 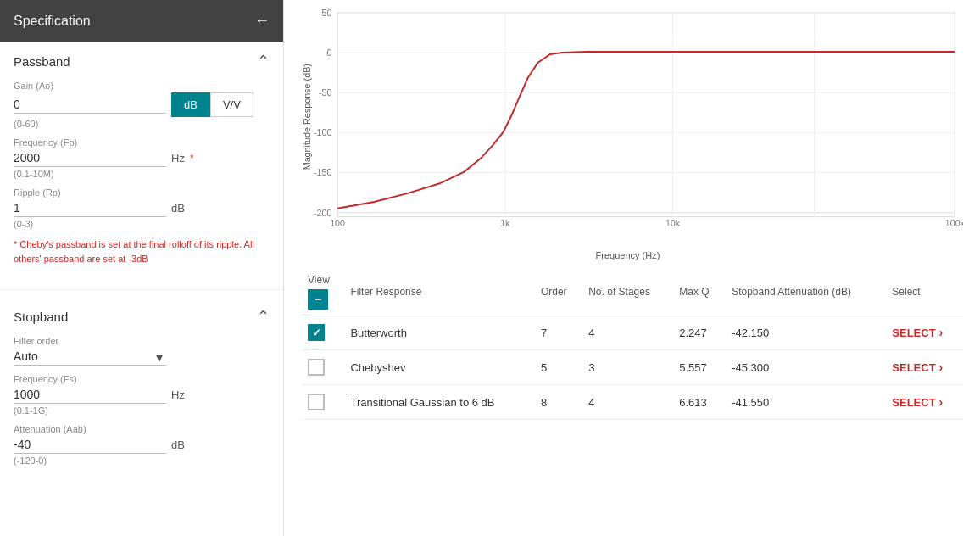 I want to click on table-row: Chebyshev535.557-45.300SELECT ›, so click(x=632, y=368).